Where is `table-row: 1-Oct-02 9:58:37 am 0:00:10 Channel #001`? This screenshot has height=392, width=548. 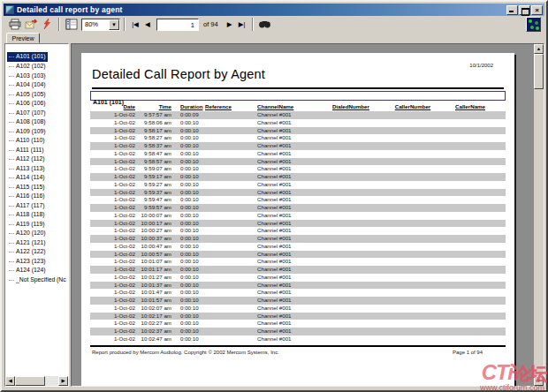 table-row: 1-Oct-02 9:58:37 am 0:00:10 Channel #001 is located at coordinates (298, 147).